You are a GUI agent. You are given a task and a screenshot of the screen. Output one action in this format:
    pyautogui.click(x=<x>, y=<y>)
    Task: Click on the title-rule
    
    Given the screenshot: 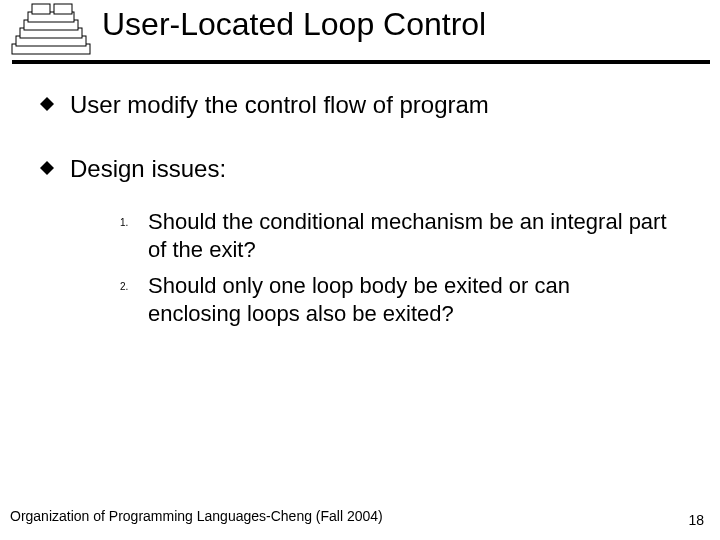 What is the action you would take?
    pyautogui.click(x=361, y=62)
    